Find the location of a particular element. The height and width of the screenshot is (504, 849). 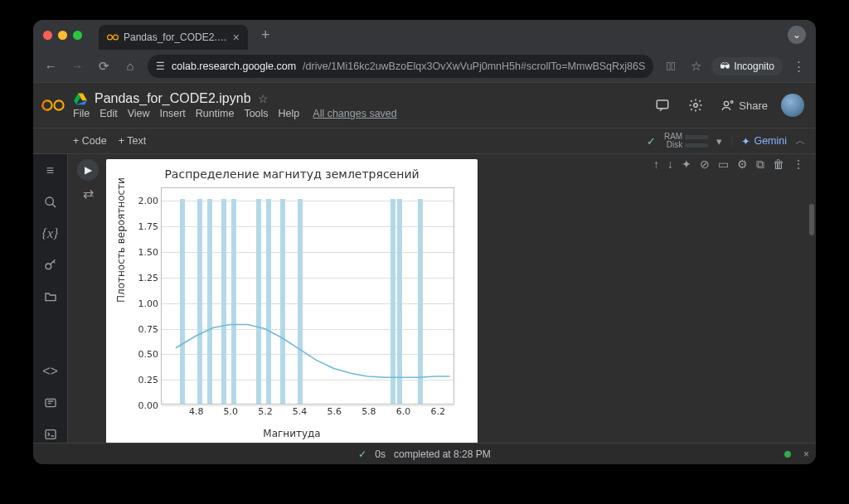

kernel-status-dot is located at coordinates (788, 454).